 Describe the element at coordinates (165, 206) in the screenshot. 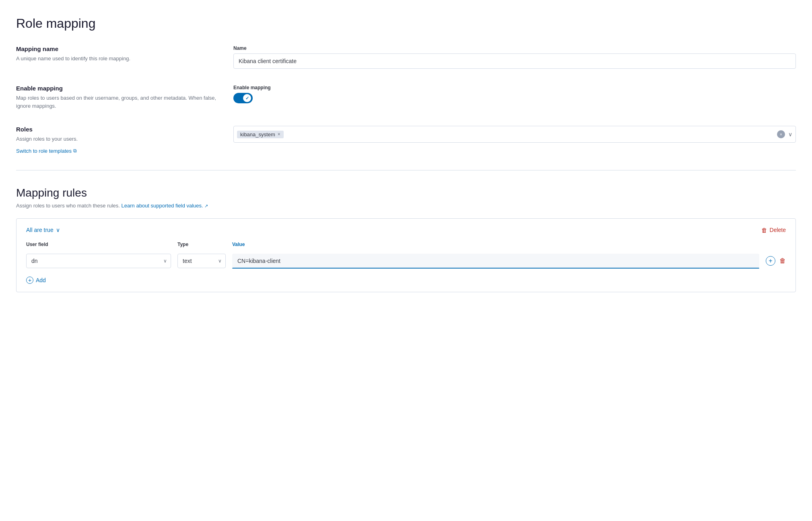

I see `learn-link: Learn about supported field values. ↗` at that location.